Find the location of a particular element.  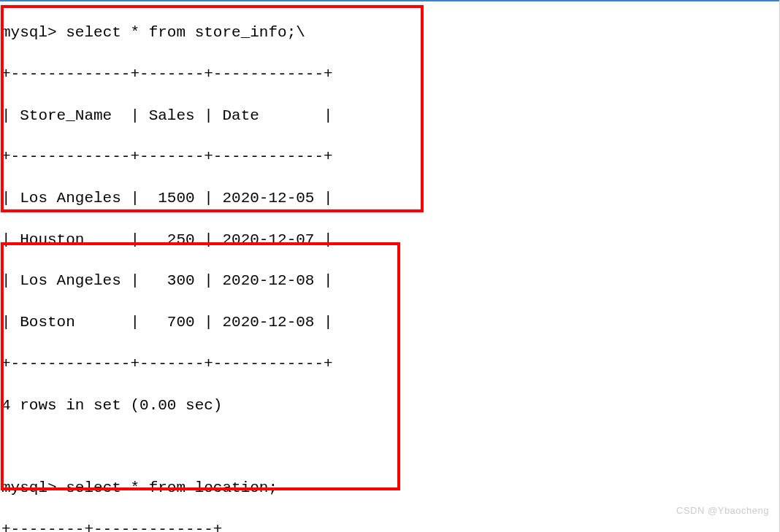

table-row: | Los Angeles | 1500 | 2020-12-05 | is located at coordinates (391, 198).